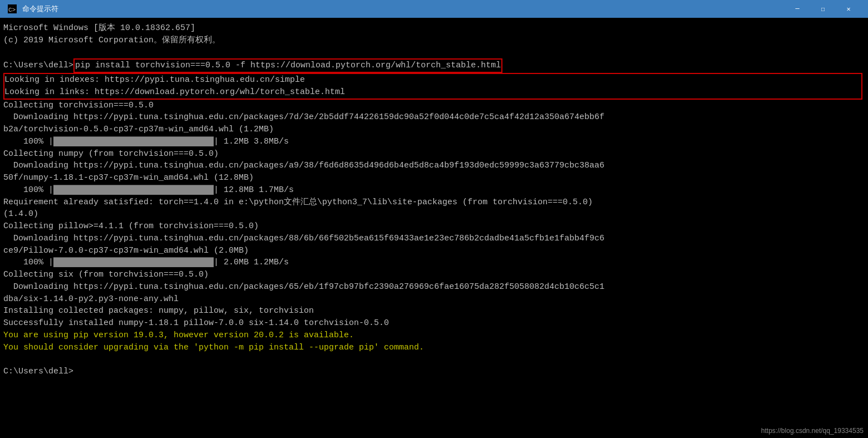 This screenshot has width=868, height=438. I want to click on titlebar: C> 命令提示符 — ☐ ✕, so click(434, 9).